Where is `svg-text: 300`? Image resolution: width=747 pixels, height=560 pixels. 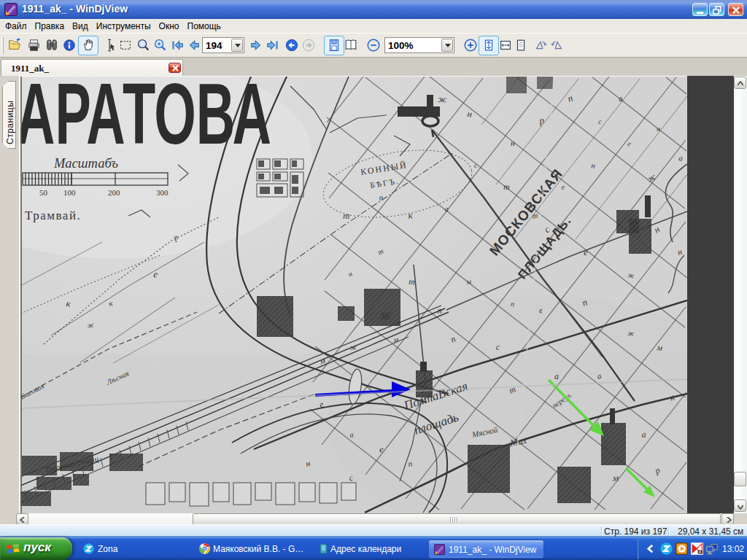 svg-text: 300 is located at coordinates (162, 192).